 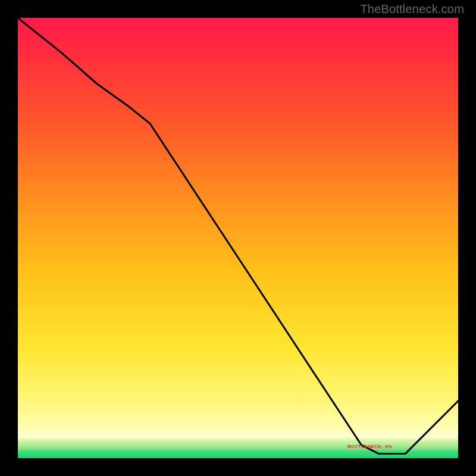 What do you see at coordinates (412, 10) in the screenshot?
I see `watermark-text: TheBottleneck.com` at bounding box center [412, 10].